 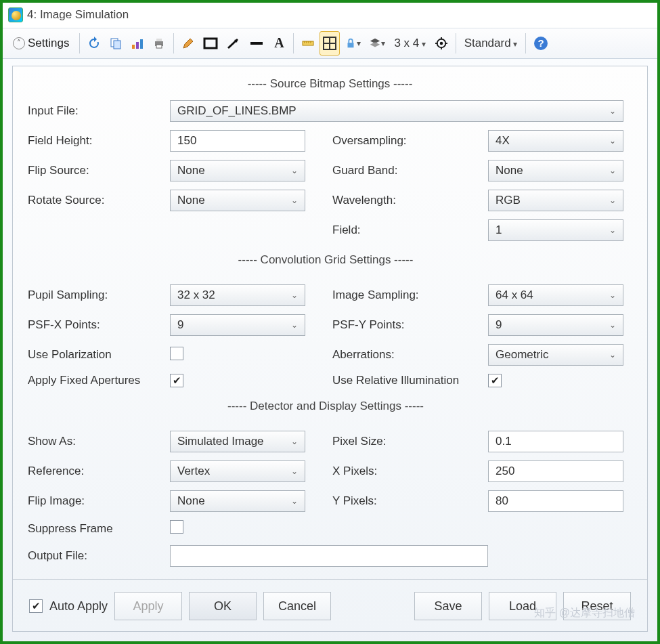 I want to click on settings-toggle: ˄ Settings, so click(x=41, y=43).